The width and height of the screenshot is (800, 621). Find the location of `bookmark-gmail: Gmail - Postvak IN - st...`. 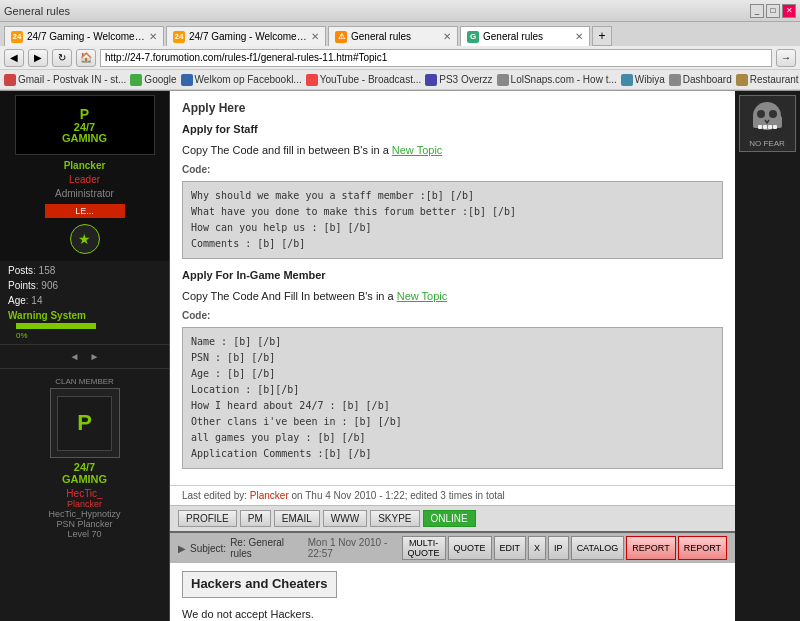

bookmark-gmail: Gmail - Postvak IN - st... is located at coordinates (65, 80).